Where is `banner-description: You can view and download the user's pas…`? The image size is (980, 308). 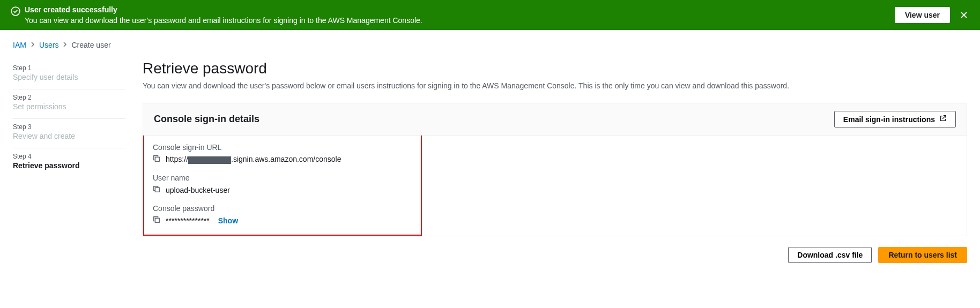
banner-description: You can view and download the user's pas… is located at coordinates (224, 20).